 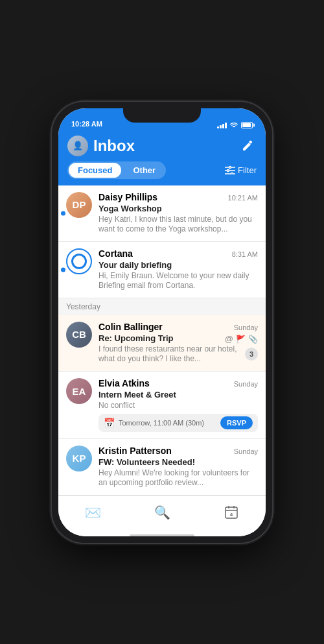 I want to click on subject-kristin: FW: Volunteers Needed!, so click(x=178, y=462).